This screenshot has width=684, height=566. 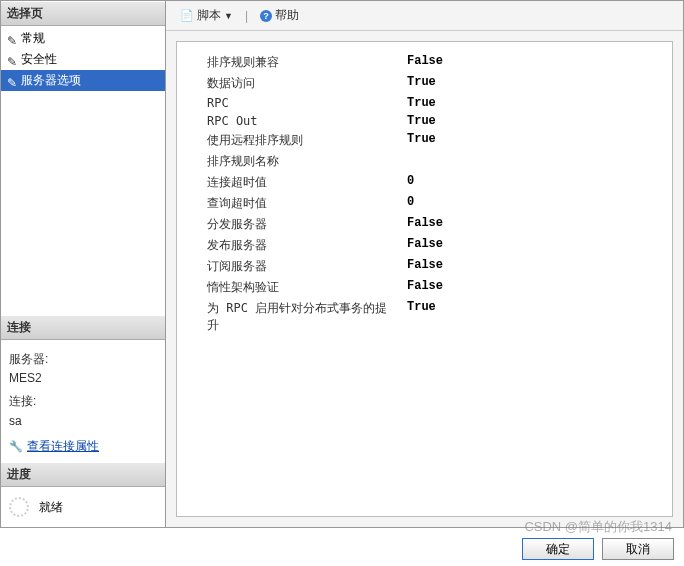 I want to click on ok-button: 确定, so click(x=558, y=549).